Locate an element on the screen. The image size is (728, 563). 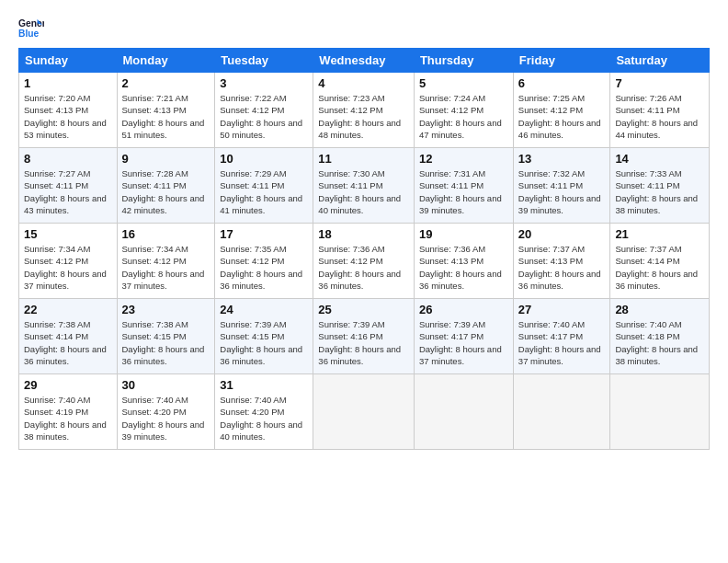
calendar-cell: 30Sunrise: 7:40 AMSunset: 4:20 PMDayligh… is located at coordinates (165, 412).